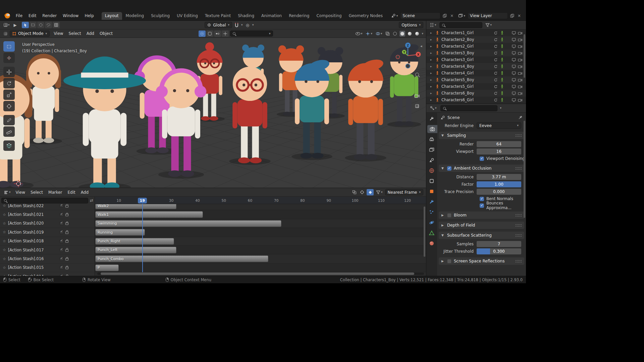 This screenshot has height=362, width=644. Describe the element at coordinates (432, 233) in the screenshot. I see `properties-tab-data` at that location.